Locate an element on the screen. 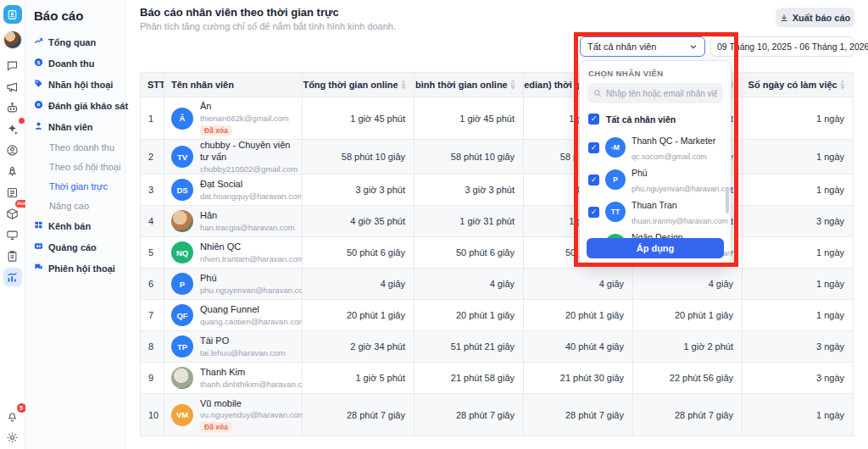 The image size is (868, 449). employee-option: ✓CDcong.ngothanh Design is located at coordinates (655, 263).